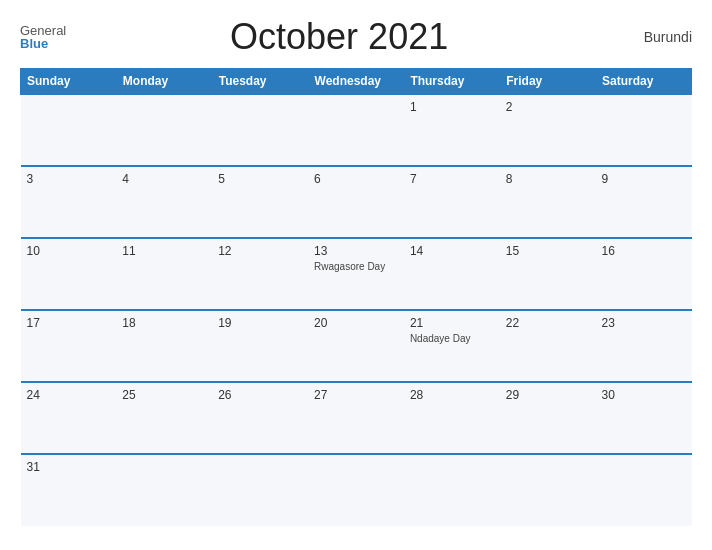 The width and height of the screenshot is (712, 550). Describe the element at coordinates (548, 274) in the screenshot. I see `calendar-cell: 15` at that location.